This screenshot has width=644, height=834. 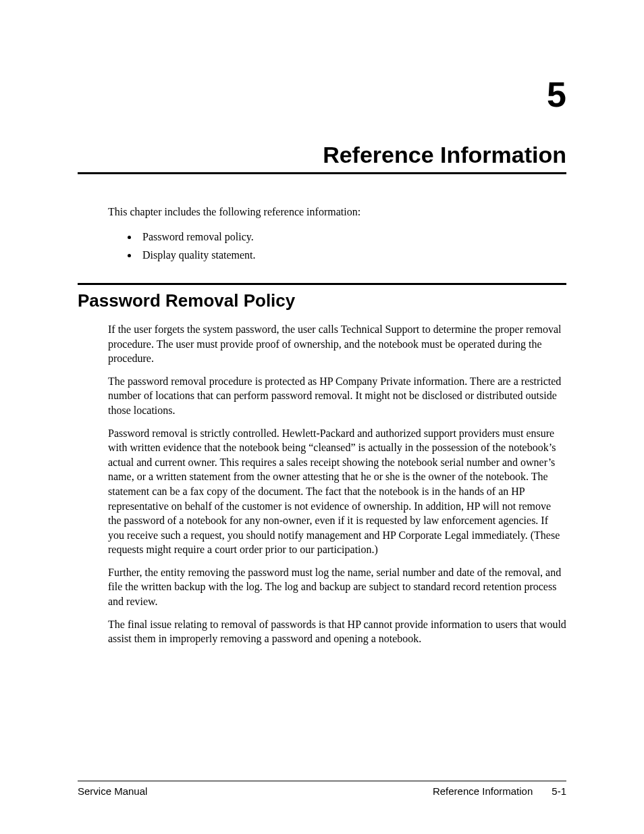 What do you see at coordinates (338, 396) in the screenshot?
I see `body-paragraph: The password removal procedure is protec…` at bounding box center [338, 396].